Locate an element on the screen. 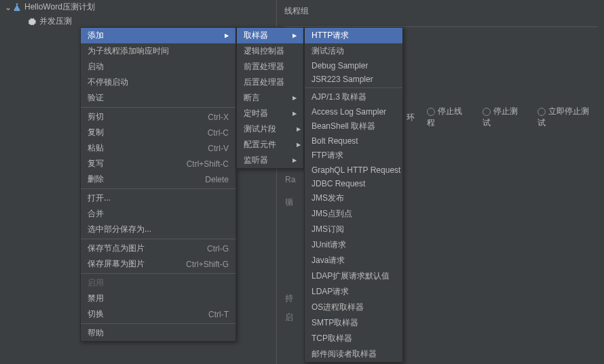 Image resolution: width=604 pixels, height=364 pixels. add-menu-item-6: 测试片段▶ is located at coordinates (270, 129).